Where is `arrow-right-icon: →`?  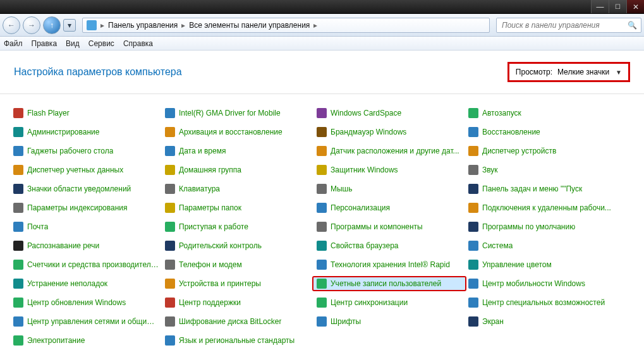
arrow-right-icon: → is located at coordinates (32, 25).